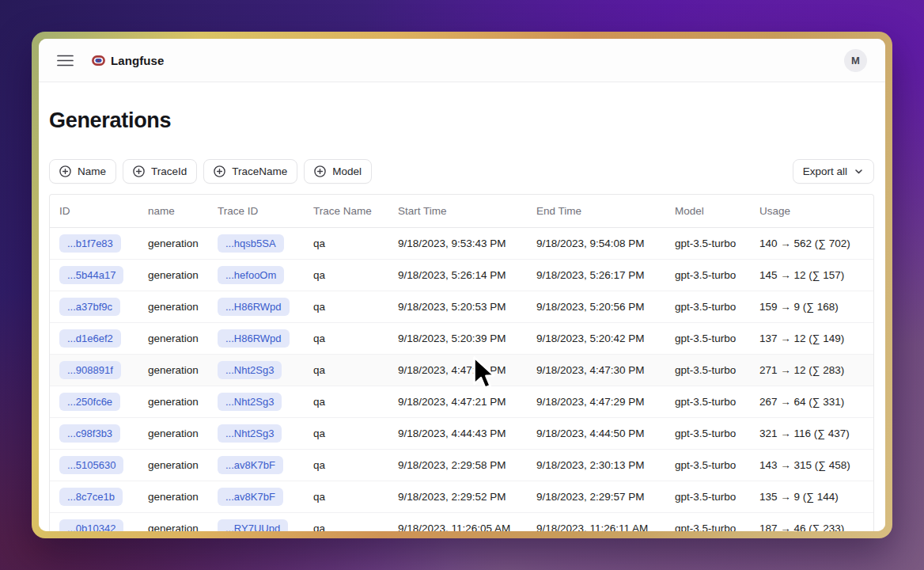 Image resolution: width=924 pixels, height=570 pixels. What do you see at coordinates (462, 401) in the screenshot?
I see `table-row: ...250fc6e generation ...Nht2Sg3 qa 9/18…` at bounding box center [462, 401].